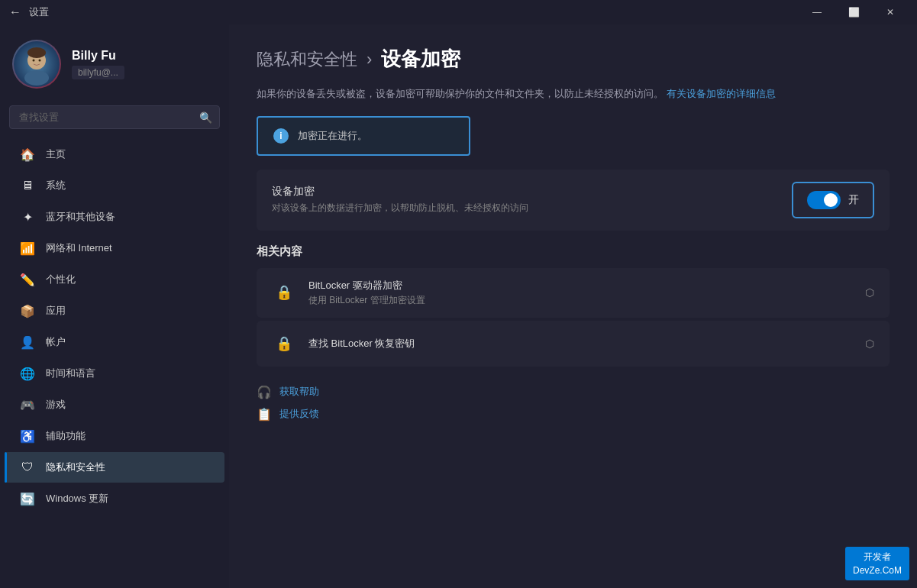 The height and width of the screenshot is (588, 917). I want to click on device-encrypt-title: 设备加密, so click(400, 192).